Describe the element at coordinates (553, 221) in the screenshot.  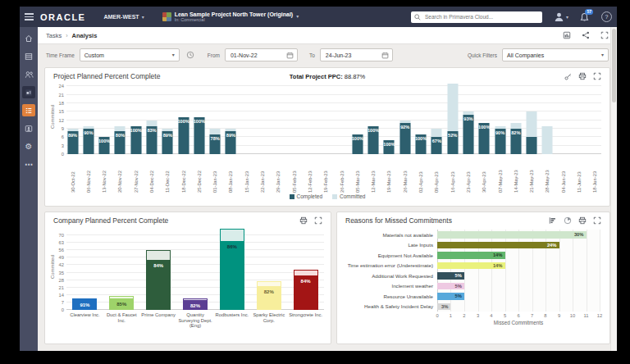
I see `bar-view-button` at that location.